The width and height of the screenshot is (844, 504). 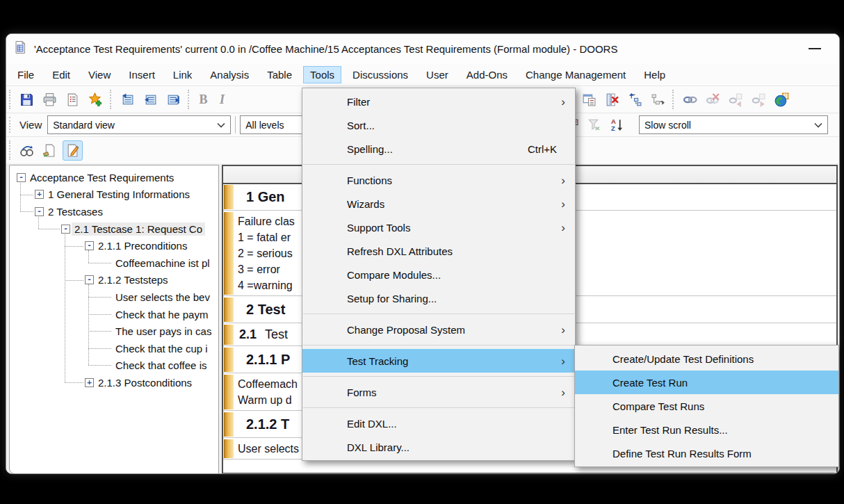 I want to click on menu-item-forms: Forms›, so click(x=439, y=392).